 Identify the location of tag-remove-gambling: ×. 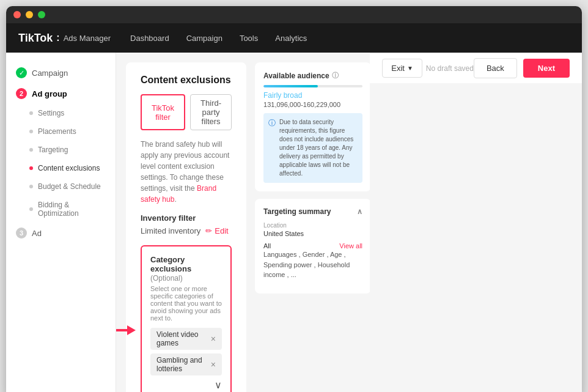
(213, 364).